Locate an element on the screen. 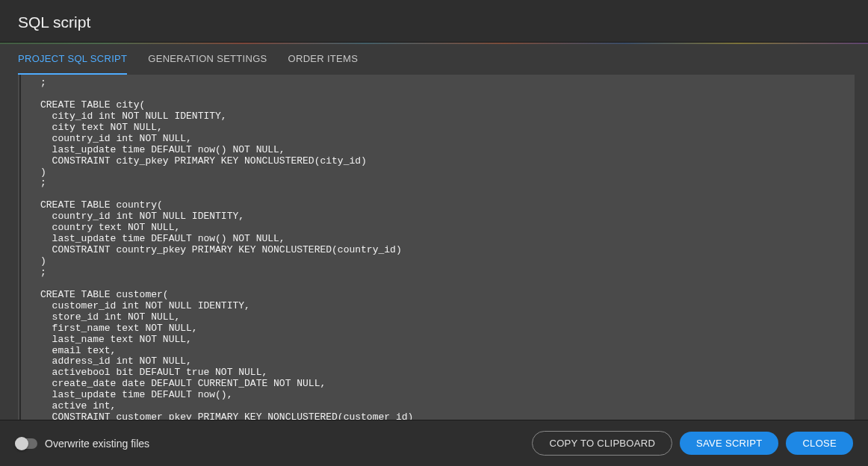  overwrite-label: Overwrite existing files is located at coordinates (97, 444).